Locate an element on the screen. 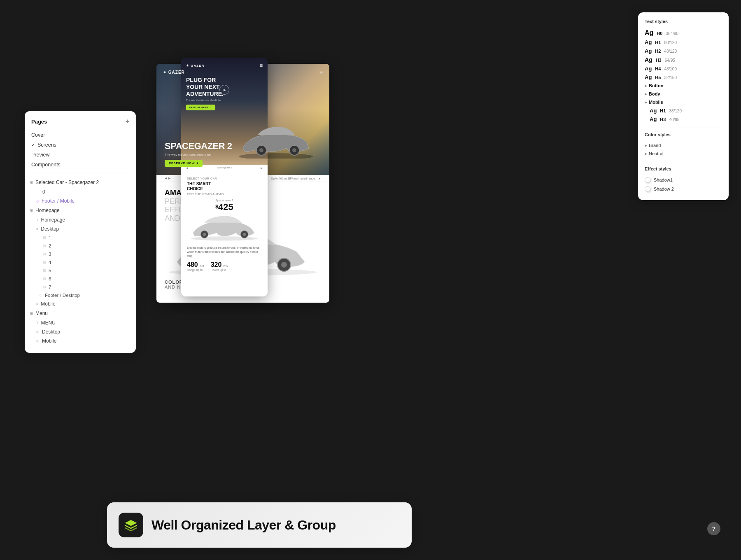  color-style-brand: ▶ Brand is located at coordinates (683, 145).